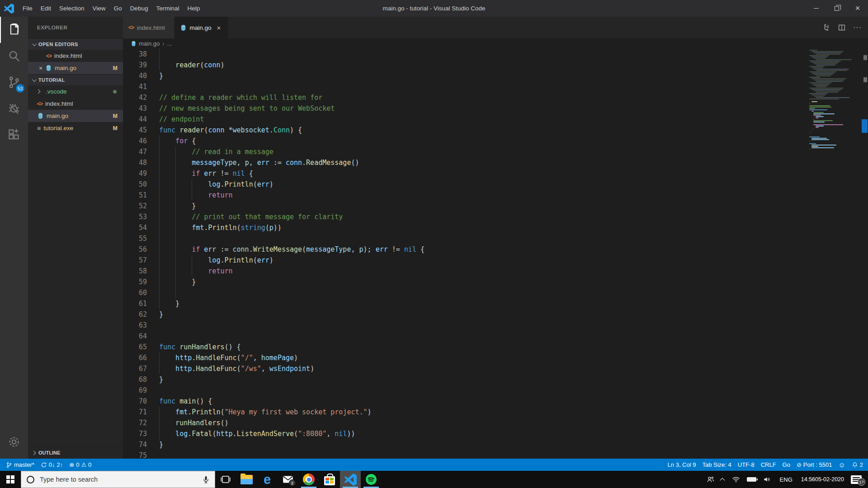 The image size is (868, 488). Describe the element at coordinates (495, 119) in the screenshot. I see `code-line-44: 44// endpoint` at that location.